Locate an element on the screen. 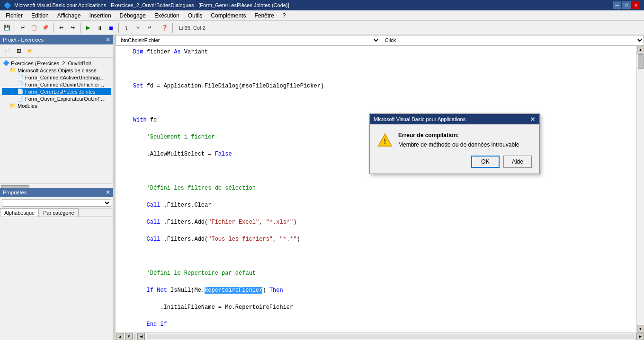 This screenshot has width=644, height=340. error-title: Erreur de compilation: is located at coordinates (465, 135).